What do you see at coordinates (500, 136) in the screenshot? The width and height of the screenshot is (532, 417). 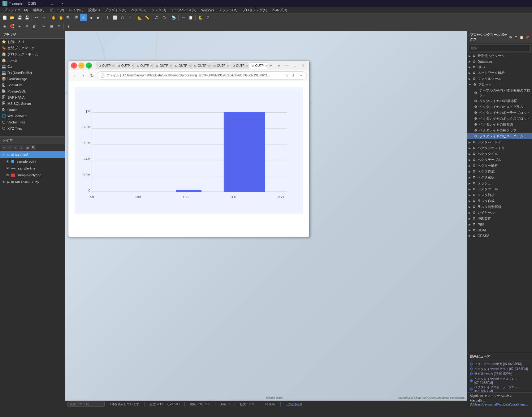 I see `rp-item-raster-hist: ⚙ ラスタレイヤのヒストグラム` at bounding box center [500, 136].